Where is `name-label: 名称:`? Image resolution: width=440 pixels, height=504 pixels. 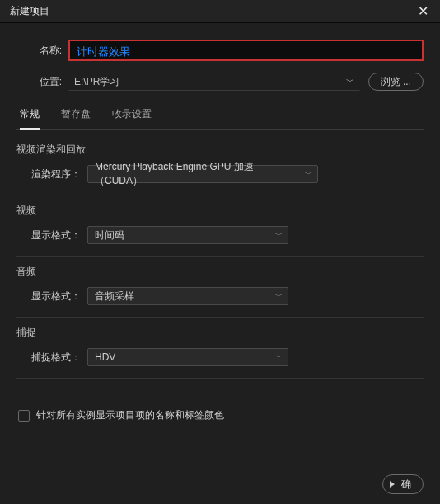
name-label: 名称: is located at coordinates (40, 51).